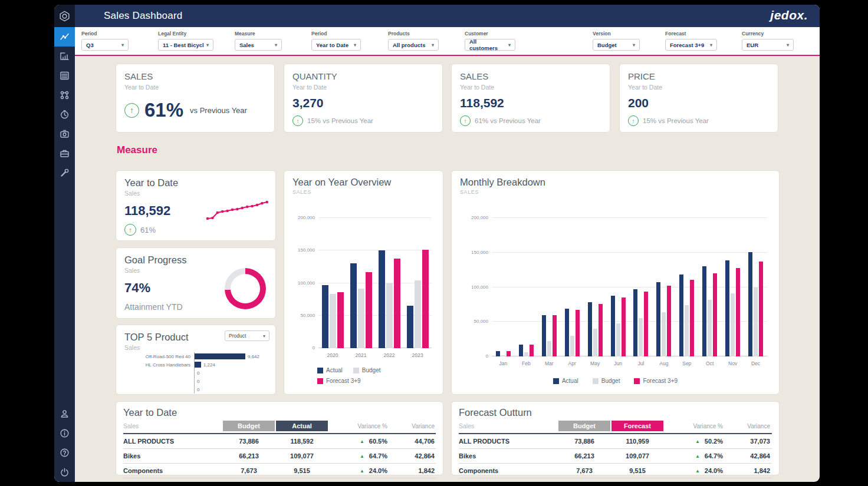 The image size is (868, 486). What do you see at coordinates (258, 34) in the screenshot?
I see `filter-label: Measure` at bounding box center [258, 34].